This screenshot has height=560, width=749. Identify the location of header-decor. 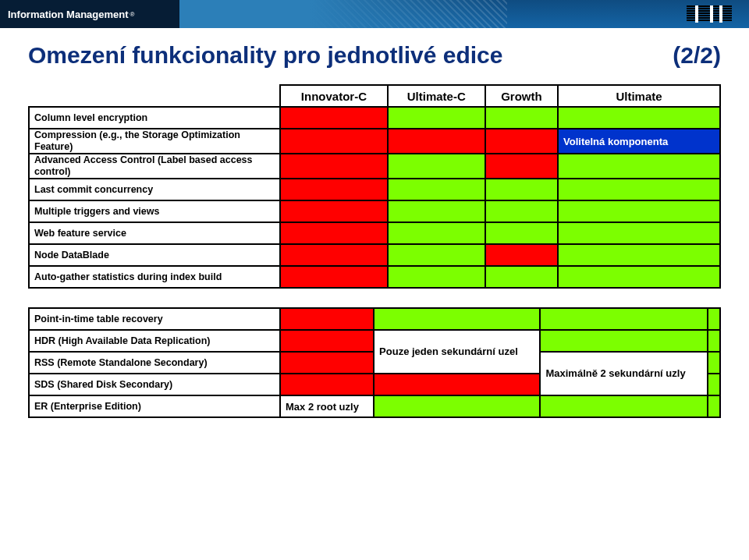
(343, 14).